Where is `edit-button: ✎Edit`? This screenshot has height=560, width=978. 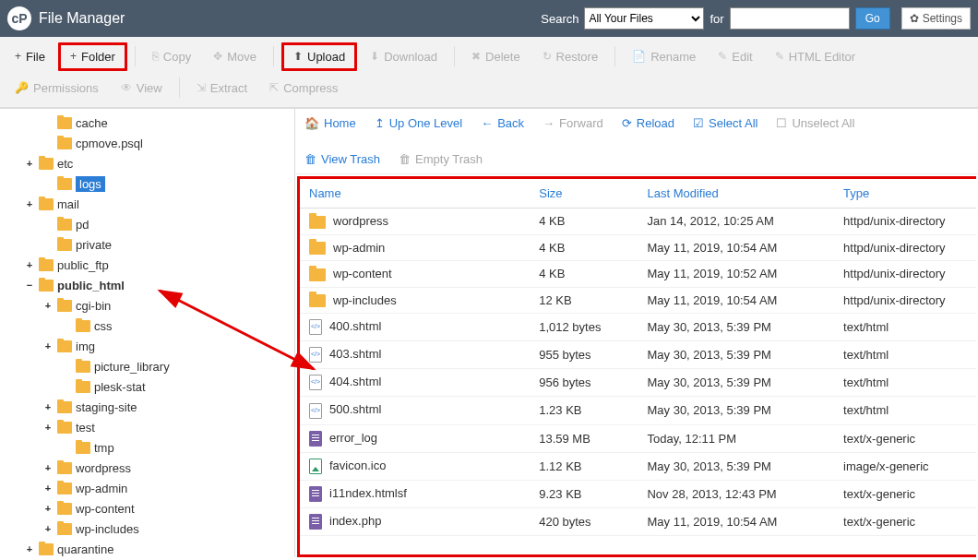 edit-button: ✎Edit is located at coordinates (734, 57).